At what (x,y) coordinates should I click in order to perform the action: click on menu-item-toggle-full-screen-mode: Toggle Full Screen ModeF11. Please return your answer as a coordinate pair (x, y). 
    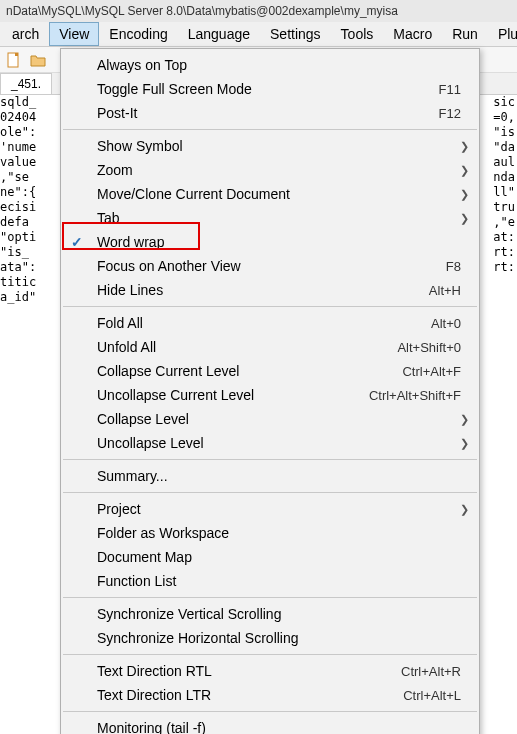
    Looking at the image, I should click on (270, 89).